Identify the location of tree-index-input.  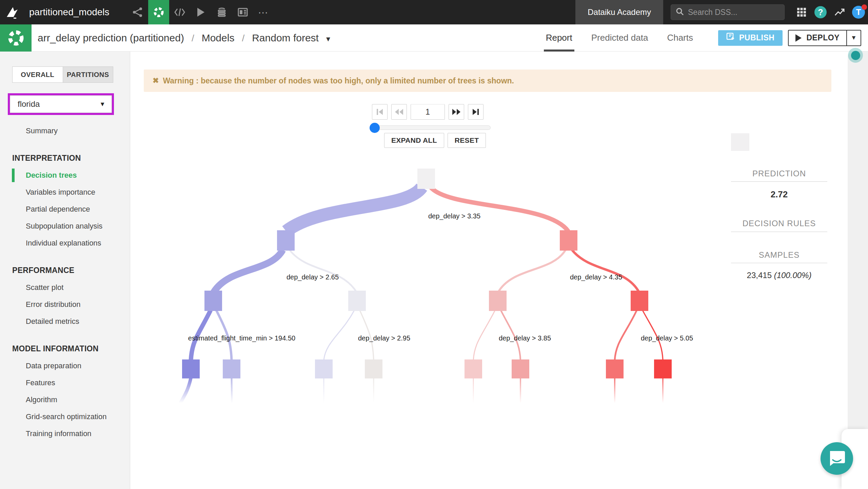
(428, 112).